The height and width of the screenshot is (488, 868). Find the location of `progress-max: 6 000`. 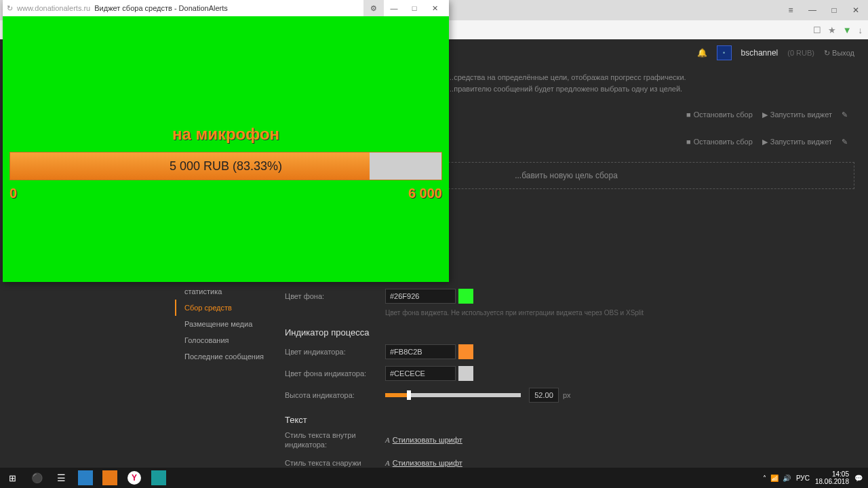

progress-max: 6 000 is located at coordinates (425, 194).